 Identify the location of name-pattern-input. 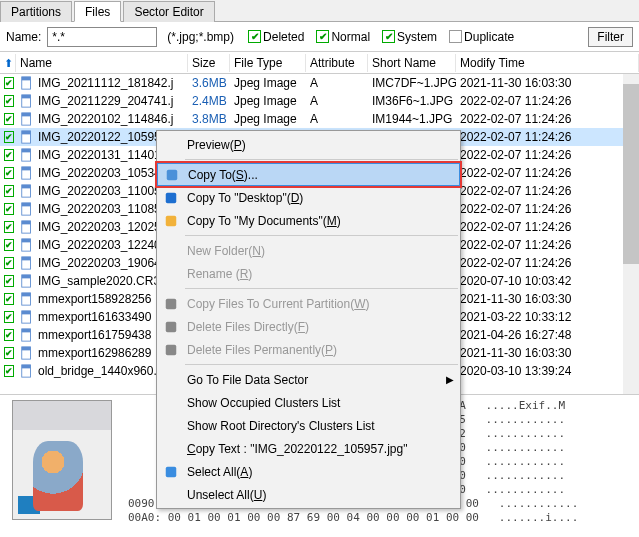
(102, 37).